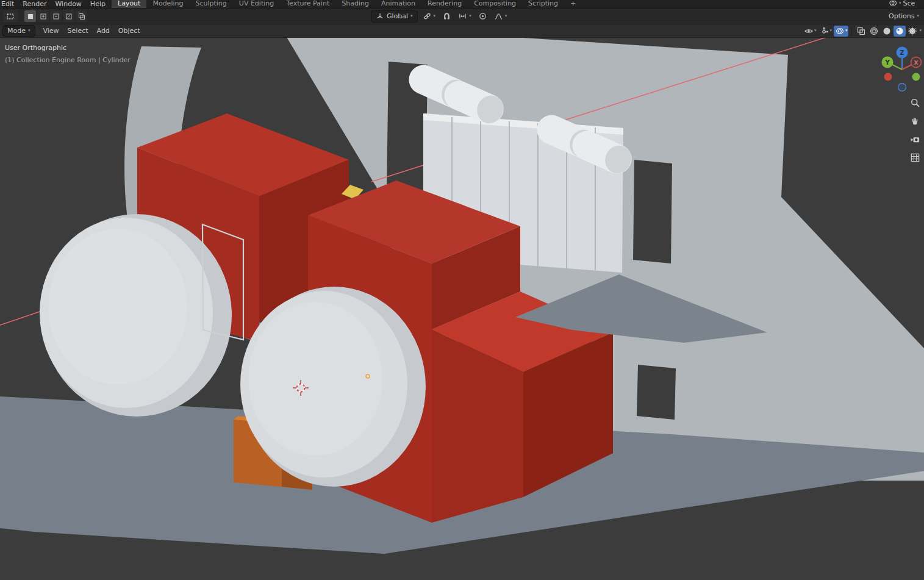 The image size is (924, 580). Describe the element at coordinates (429, 16) in the screenshot. I see `snap-target-dropdown: ▾` at that location.